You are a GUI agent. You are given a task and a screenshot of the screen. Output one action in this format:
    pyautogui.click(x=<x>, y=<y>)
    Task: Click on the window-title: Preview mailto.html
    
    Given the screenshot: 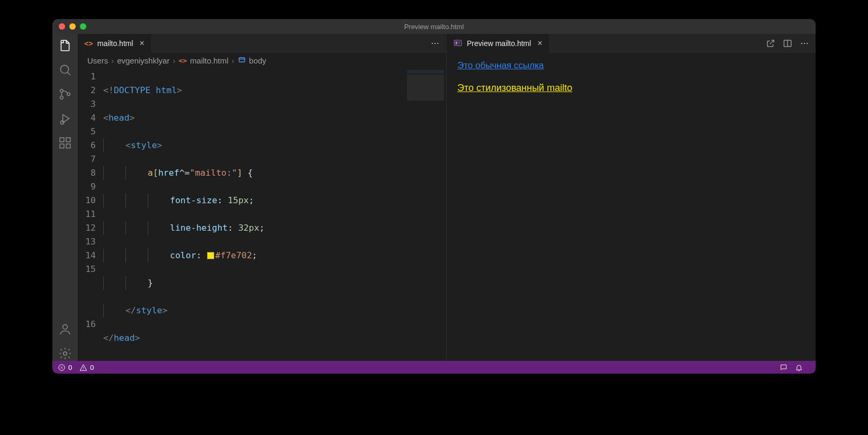 What is the action you would take?
    pyautogui.click(x=434, y=26)
    